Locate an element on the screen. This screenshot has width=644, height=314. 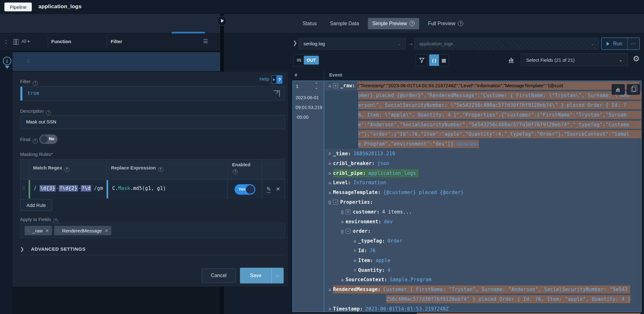
rule-enabled-toggle: Yes is located at coordinates (245, 190).